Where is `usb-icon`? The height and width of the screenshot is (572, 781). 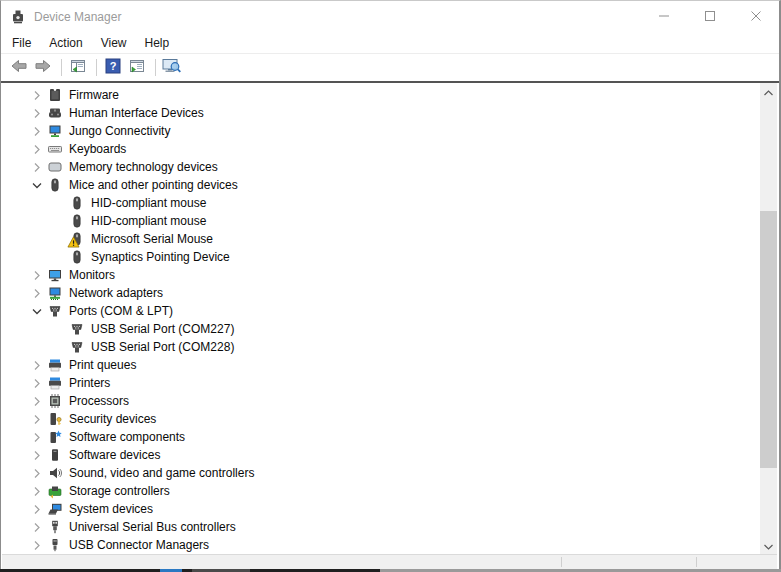
usb-icon is located at coordinates (55, 527).